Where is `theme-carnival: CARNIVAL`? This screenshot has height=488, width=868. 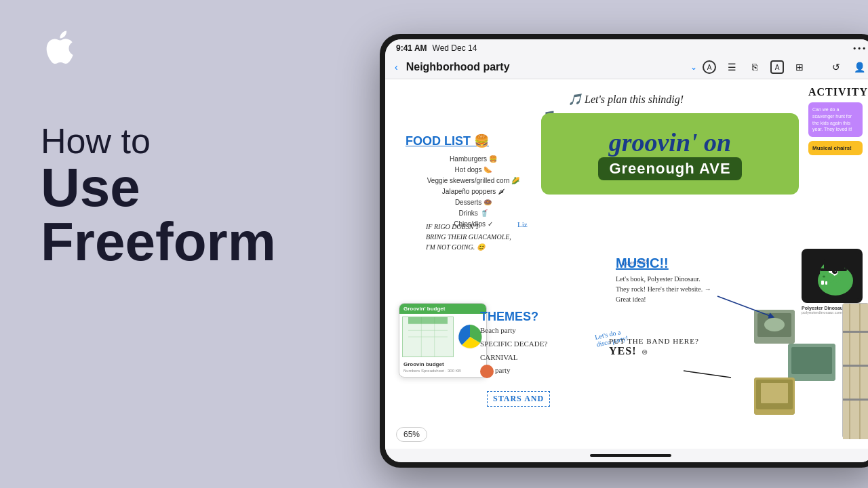
theme-carnival: CARNIVAL is located at coordinates (555, 358).